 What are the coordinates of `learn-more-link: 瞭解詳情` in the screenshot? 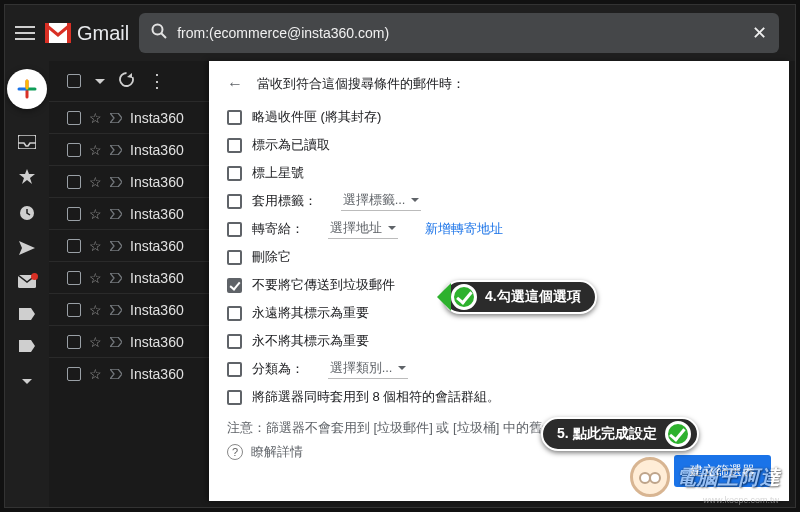 It's located at (277, 452).